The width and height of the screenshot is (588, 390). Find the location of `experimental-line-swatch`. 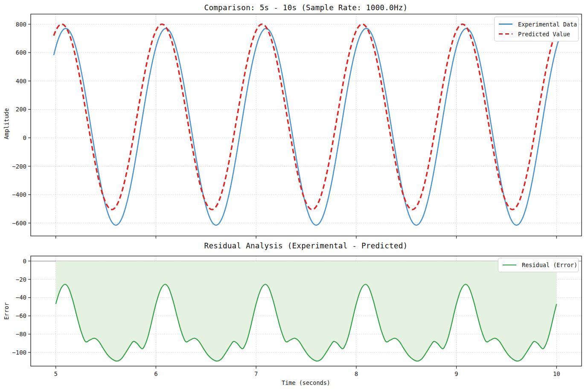

experimental-line-swatch is located at coordinates (506, 24).